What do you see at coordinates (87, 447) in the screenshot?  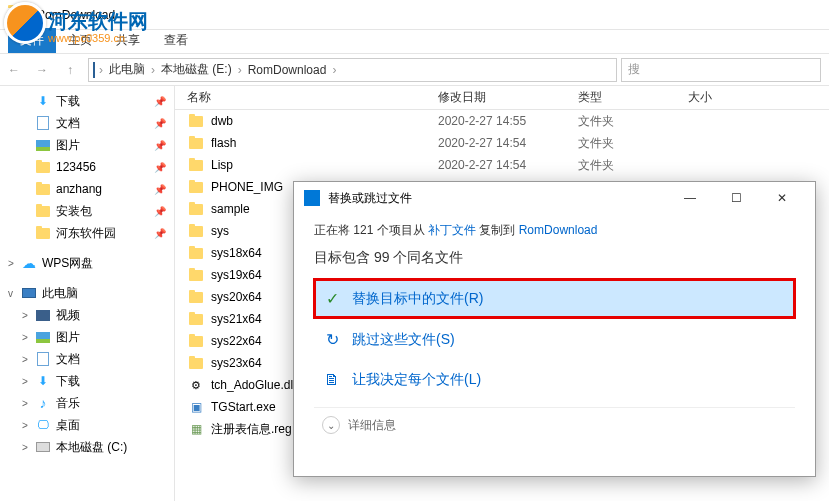 I see `sidebar-item: >本地磁盘 (C:)` at bounding box center [87, 447].